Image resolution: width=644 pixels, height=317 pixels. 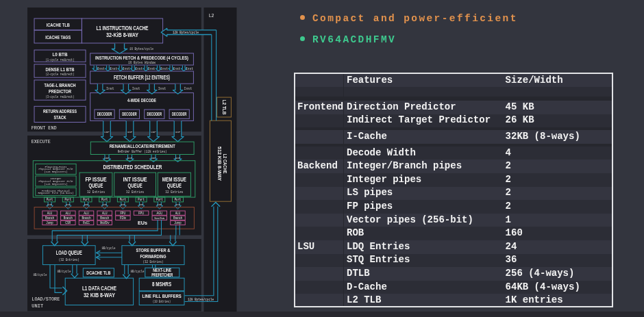 What do you see at coordinates (60, 60) in the screenshot?
I see `svg-text: (1-cycle redirect)` at bounding box center [60, 60].